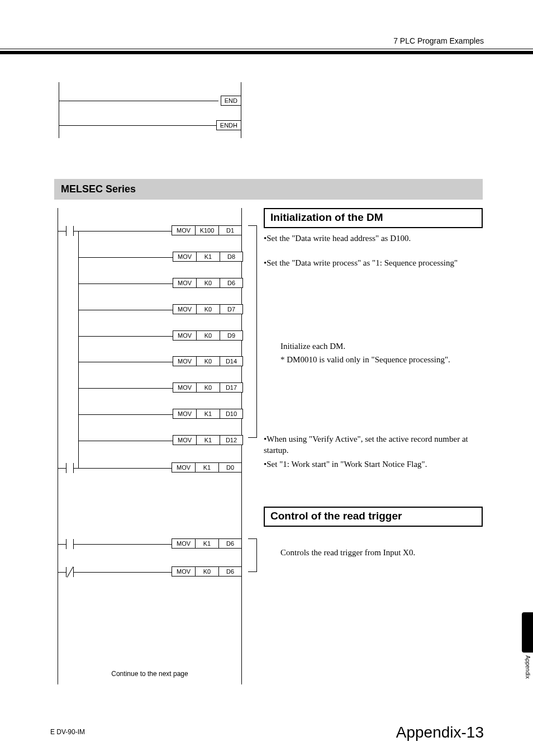  I want to click on init-title: Initialization of the DM, so click(373, 218).